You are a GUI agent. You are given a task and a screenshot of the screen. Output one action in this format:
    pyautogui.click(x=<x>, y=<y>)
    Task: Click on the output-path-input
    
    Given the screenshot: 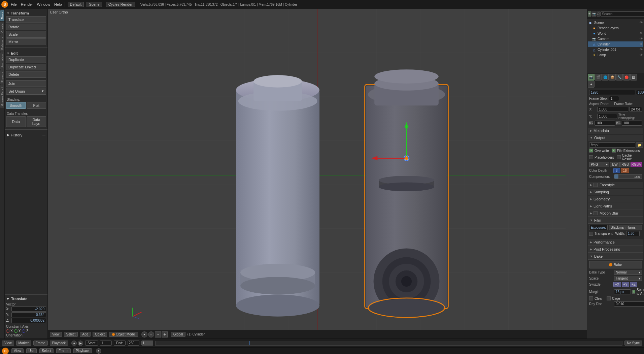 What is the action you would take?
    pyautogui.click(x=612, y=145)
    